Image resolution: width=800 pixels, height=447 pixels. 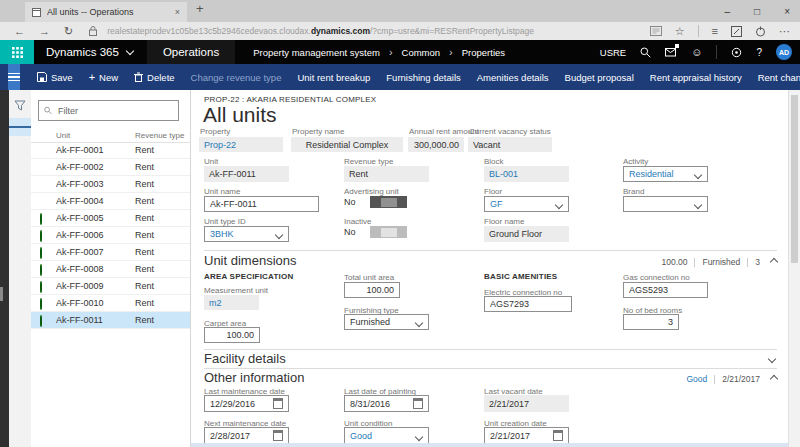 What do you see at coordinates (110, 270) in the screenshot?
I see `table-row: Ak-FF-0008Rent` at bounding box center [110, 270].